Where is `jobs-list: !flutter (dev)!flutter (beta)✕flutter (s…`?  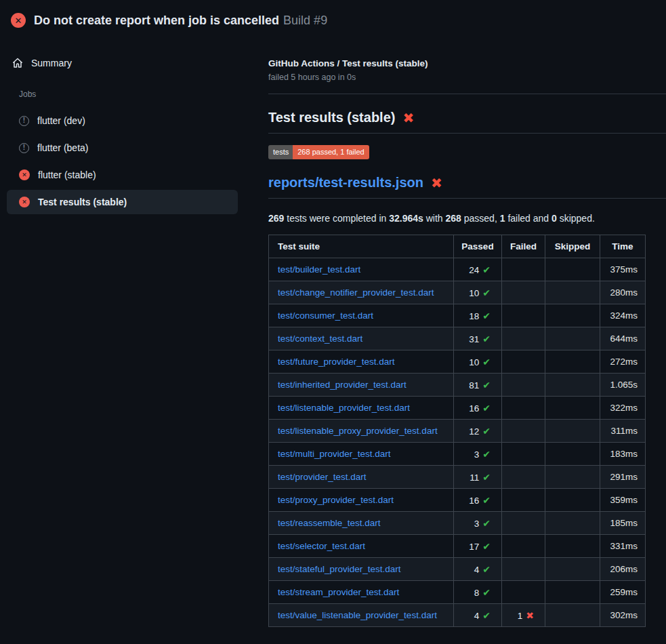 jobs-list: !flutter (dev)!flutter (beta)✕flutter (s… is located at coordinates (122, 161).